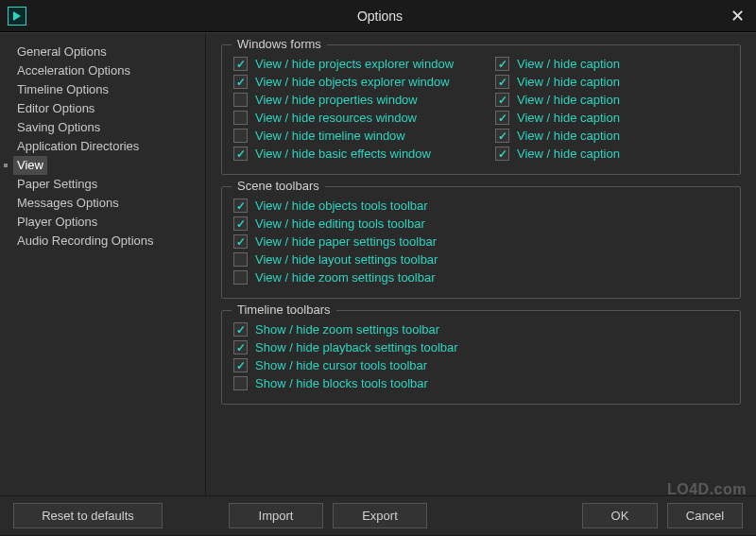 The width and height of the screenshot is (756, 536). What do you see at coordinates (110, 52) in the screenshot?
I see `sidebar-item-general: General Options` at bounding box center [110, 52].